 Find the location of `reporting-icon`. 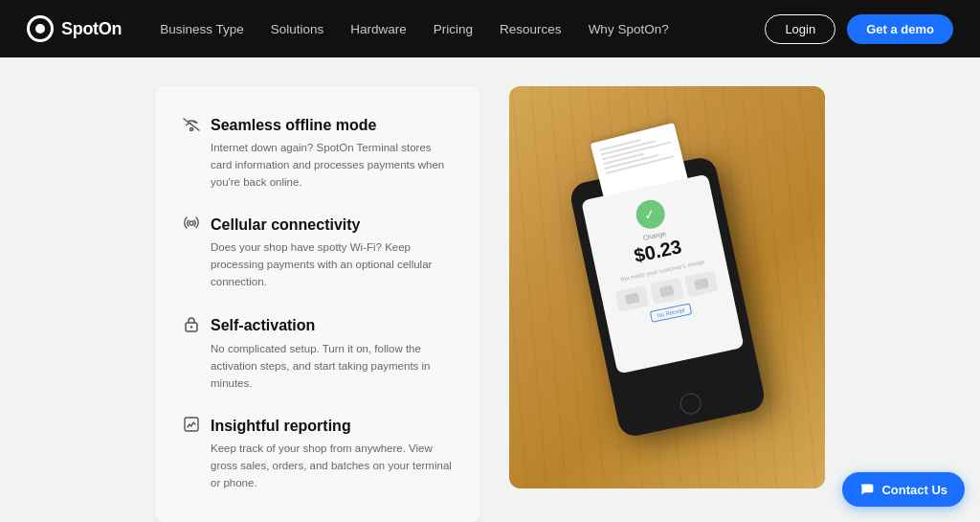

reporting-icon is located at coordinates (191, 425).